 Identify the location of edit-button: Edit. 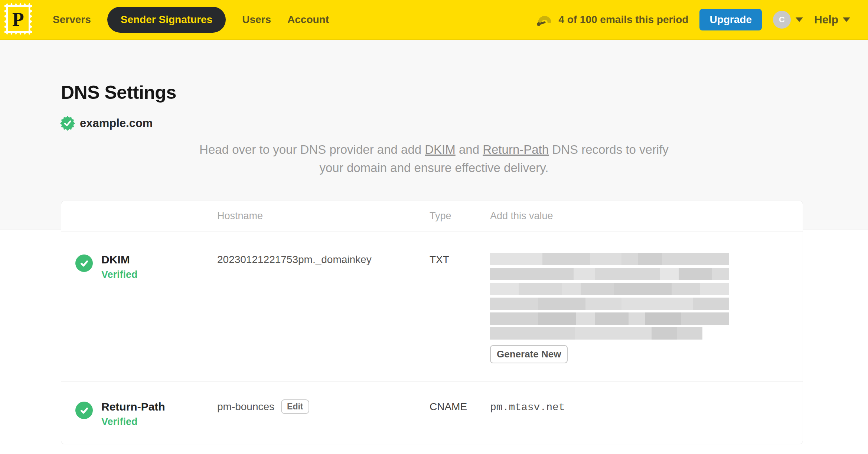
(295, 406).